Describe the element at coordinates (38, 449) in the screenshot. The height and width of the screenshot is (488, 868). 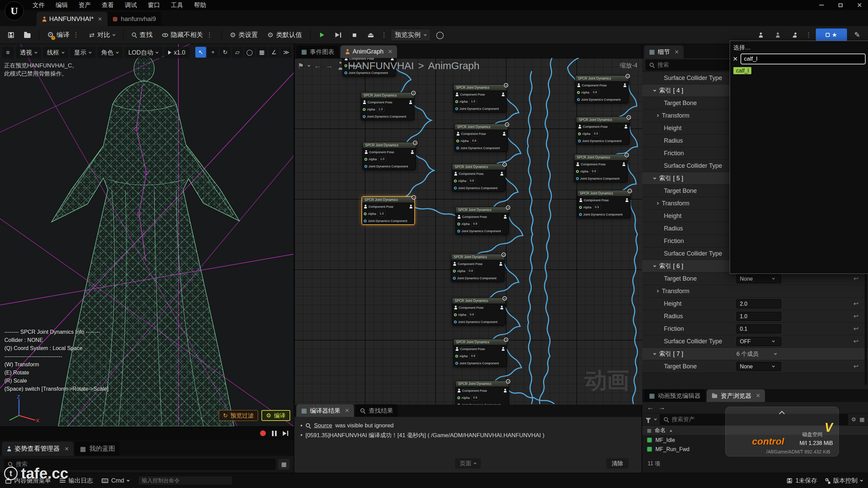
I see `tab-pose-watch-manager: 姿势查看管理器 ✕` at that location.